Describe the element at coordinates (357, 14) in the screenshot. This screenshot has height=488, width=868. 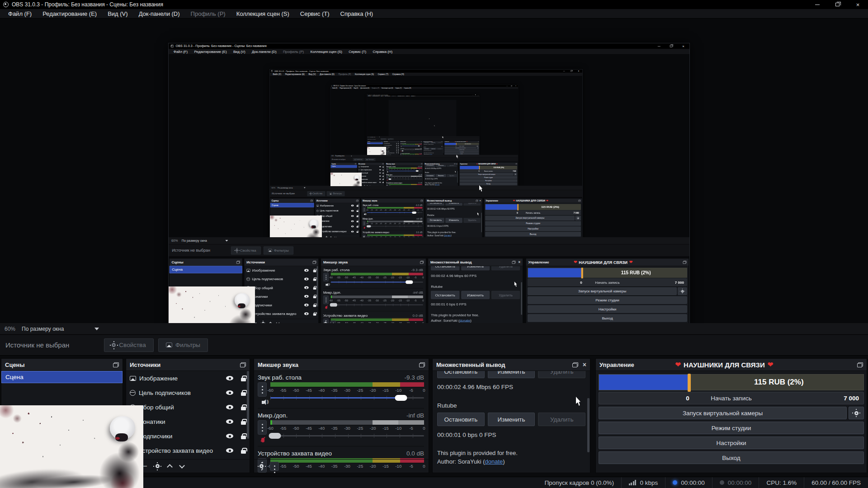
I see `menu-help: Справка (H)` at that location.